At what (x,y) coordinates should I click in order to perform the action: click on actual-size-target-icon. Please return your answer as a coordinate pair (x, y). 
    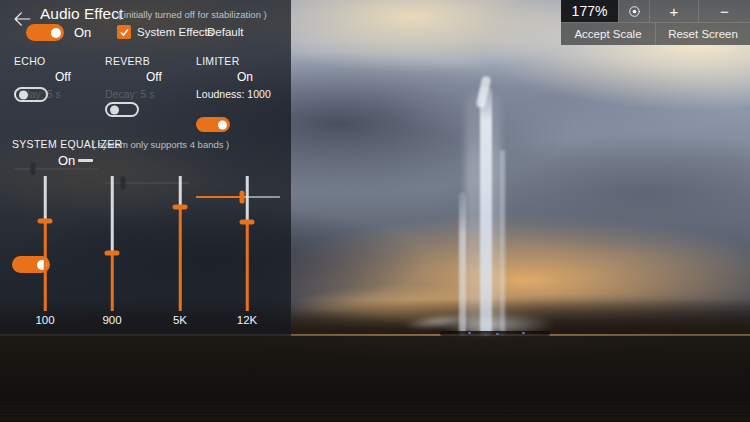
    Looking at the image, I should click on (634, 12).